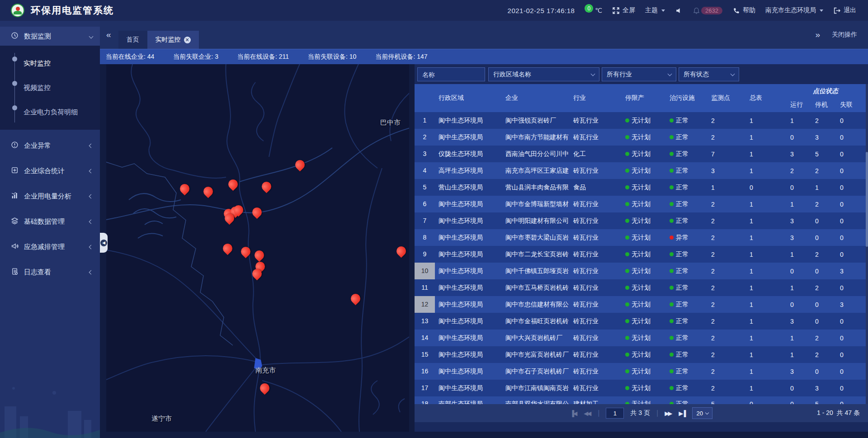 The width and height of the screenshot is (868, 438). What do you see at coordinates (817, 35) in the screenshot?
I see `tabs-scroll-right-button: »` at bounding box center [817, 35].